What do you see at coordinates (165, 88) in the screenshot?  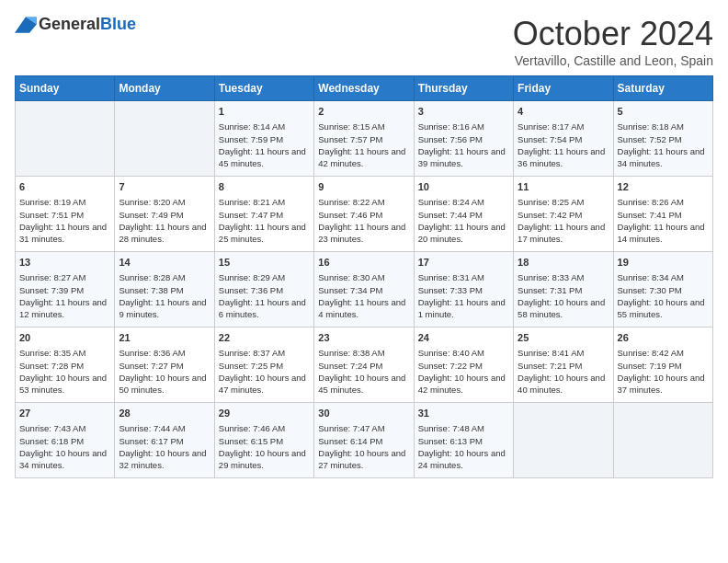 I see `weekday-header: Monday` at bounding box center [165, 88].